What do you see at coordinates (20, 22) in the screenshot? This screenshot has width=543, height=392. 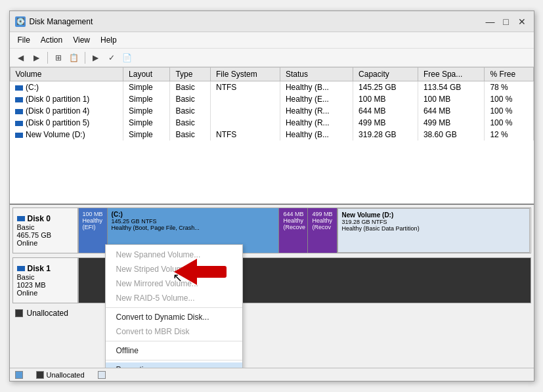 I see `window-icon: 💽` at bounding box center [20, 22].